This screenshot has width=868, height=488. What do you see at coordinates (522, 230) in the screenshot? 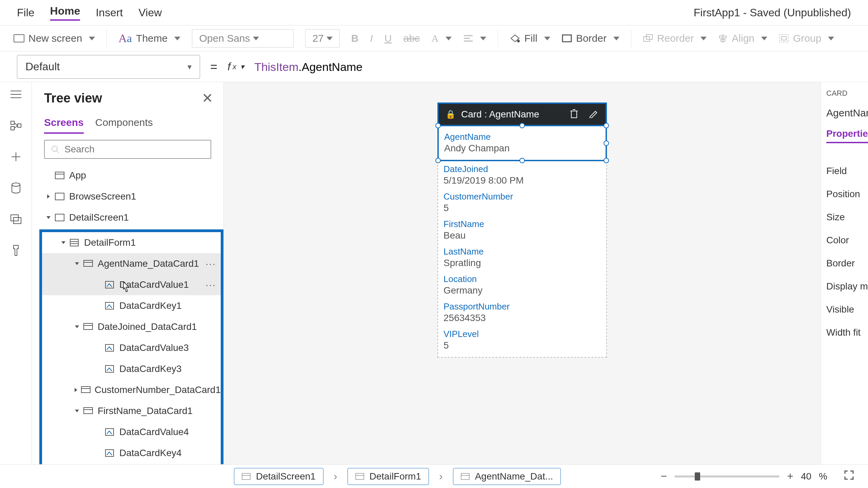
I see `form-field-firstname: FirstNameBeau` at bounding box center [522, 230].